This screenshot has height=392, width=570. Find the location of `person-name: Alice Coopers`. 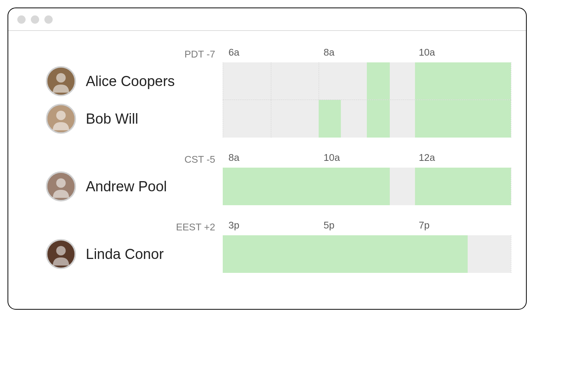

person-name: Alice Coopers is located at coordinates (130, 81).